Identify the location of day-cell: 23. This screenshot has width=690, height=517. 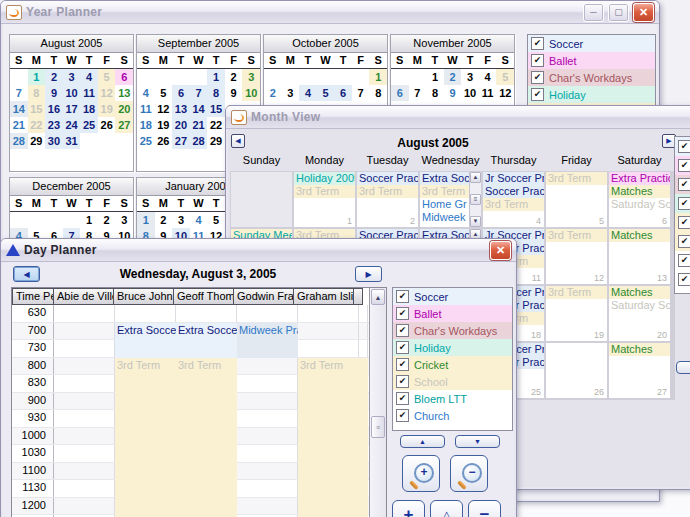
(54, 125).